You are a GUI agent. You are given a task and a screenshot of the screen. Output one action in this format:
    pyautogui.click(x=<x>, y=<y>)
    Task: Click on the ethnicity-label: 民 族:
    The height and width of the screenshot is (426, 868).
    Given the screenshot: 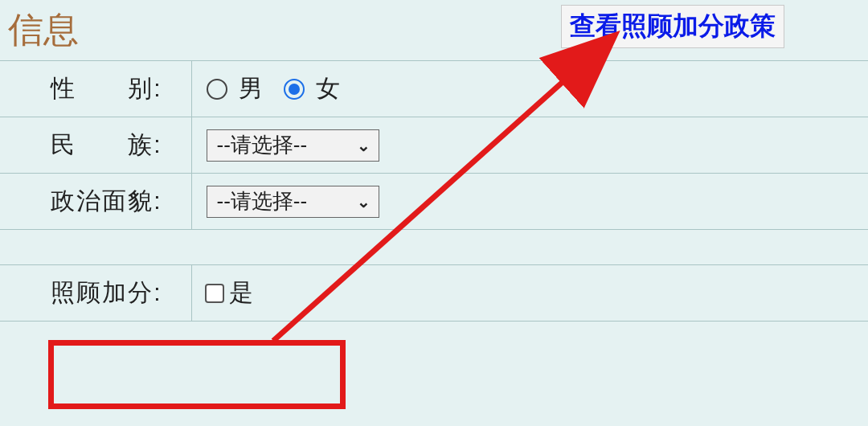 What is the action you would take?
    pyautogui.click(x=96, y=145)
    